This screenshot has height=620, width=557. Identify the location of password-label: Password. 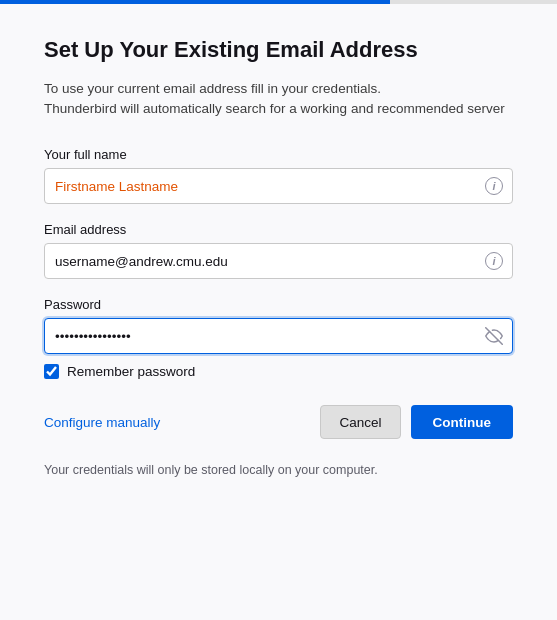
(278, 304).